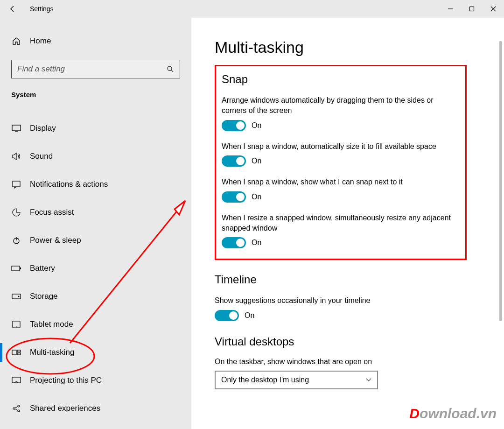  What do you see at coordinates (16, 156) in the screenshot?
I see `sound-icon` at bounding box center [16, 156].